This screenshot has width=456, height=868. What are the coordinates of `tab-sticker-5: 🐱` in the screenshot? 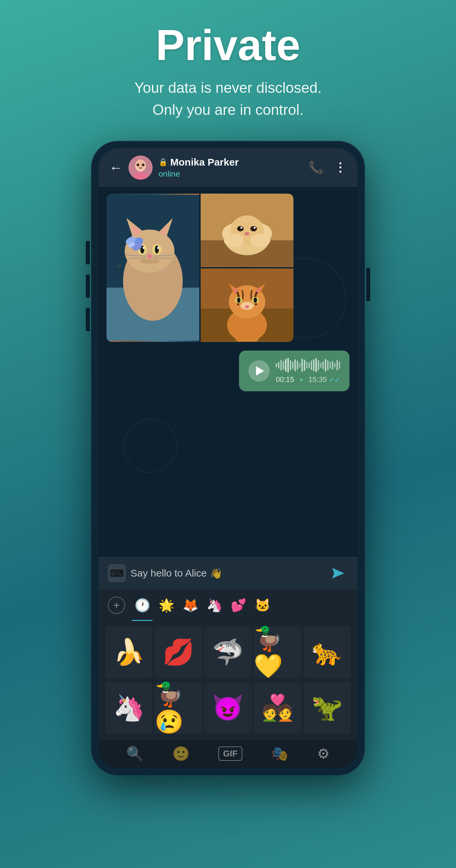 It's located at (262, 605).